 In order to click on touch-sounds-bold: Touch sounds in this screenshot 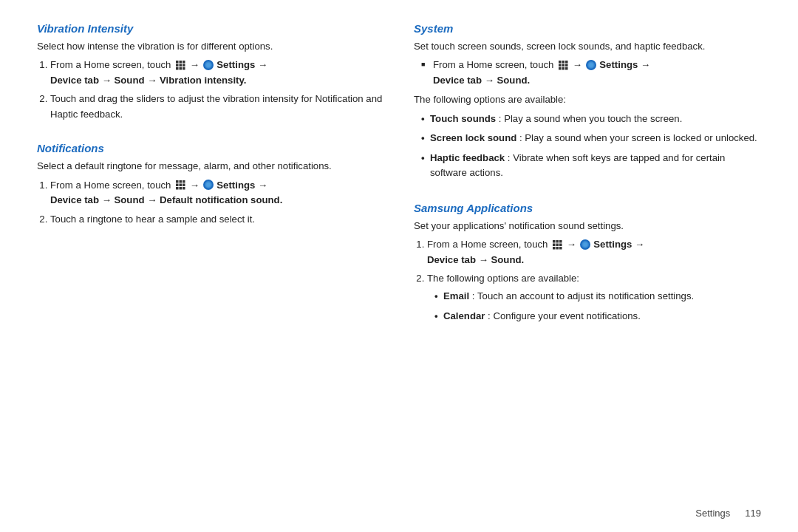, I will do `click(463, 118)`.